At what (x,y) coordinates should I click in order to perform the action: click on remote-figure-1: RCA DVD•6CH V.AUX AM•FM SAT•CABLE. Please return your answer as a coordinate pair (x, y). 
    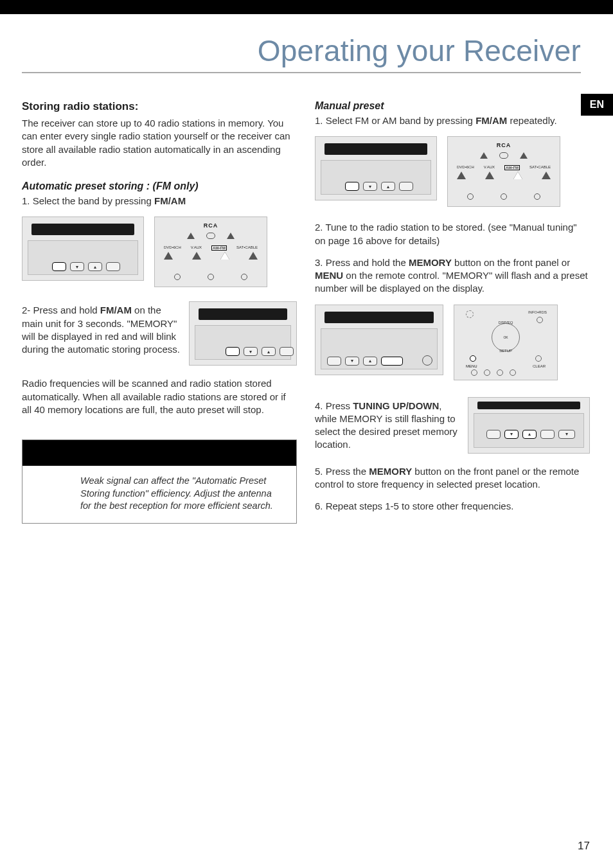
    Looking at the image, I should click on (211, 252).